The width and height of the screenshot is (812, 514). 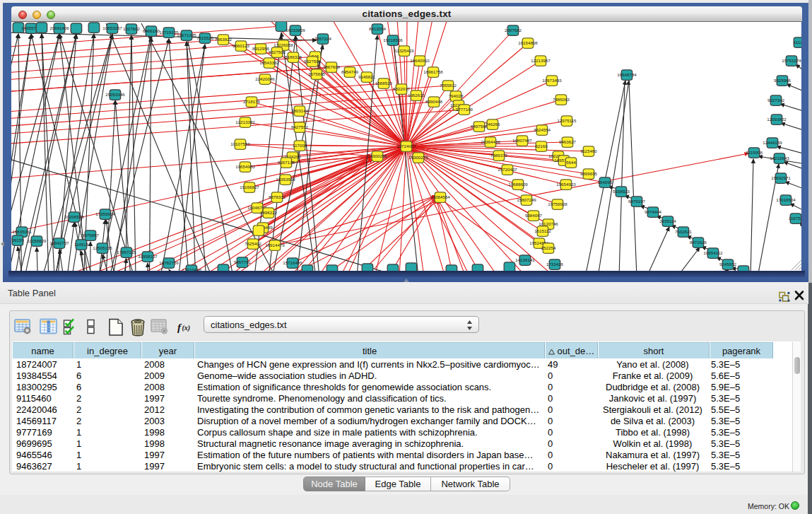 I want to click on svg-text: 8878332, so click(x=277, y=197).